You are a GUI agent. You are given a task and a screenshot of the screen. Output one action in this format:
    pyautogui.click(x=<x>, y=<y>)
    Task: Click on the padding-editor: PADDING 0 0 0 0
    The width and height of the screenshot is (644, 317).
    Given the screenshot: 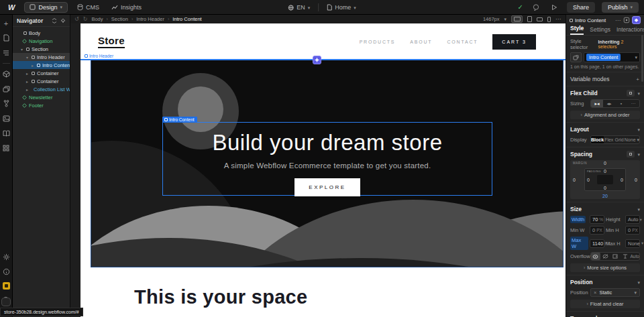 What is the action you would take?
    pyautogui.click(x=605, y=180)
    